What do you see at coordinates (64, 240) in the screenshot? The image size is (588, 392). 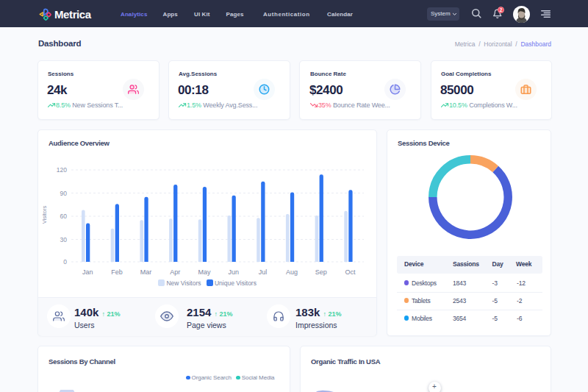 I see `svg-text: 30` at bounding box center [64, 240].